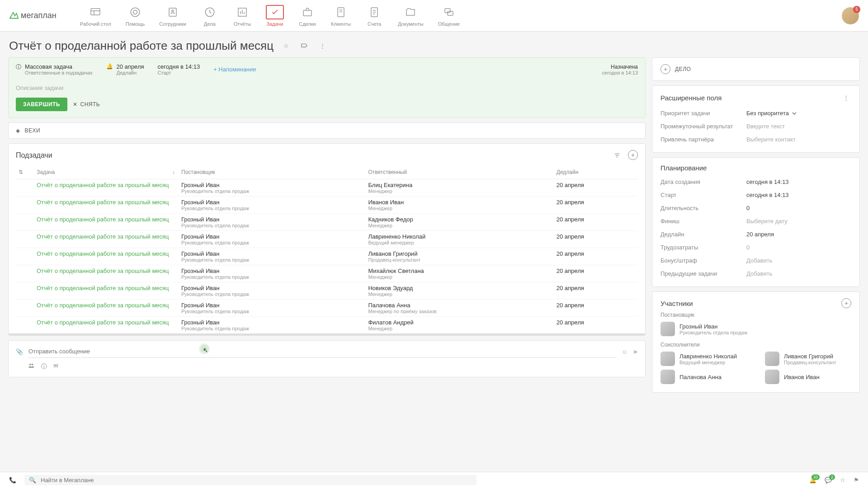 The height and width of the screenshot is (488, 868). What do you see at coordinates (756, 329) in the screenshot?
I see `owner-person: Грозный Иван Руководитель отдела продаж` at bounding box center [756, 329].